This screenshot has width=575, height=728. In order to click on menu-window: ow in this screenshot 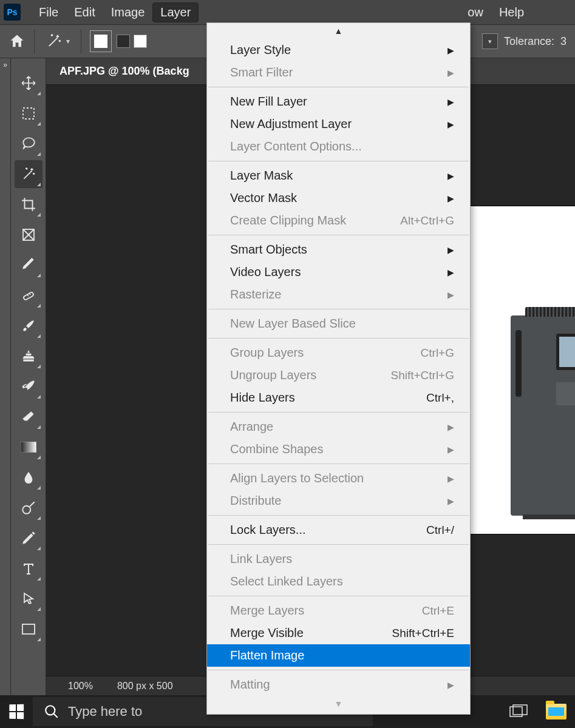, I will do `click(475, 12)`.